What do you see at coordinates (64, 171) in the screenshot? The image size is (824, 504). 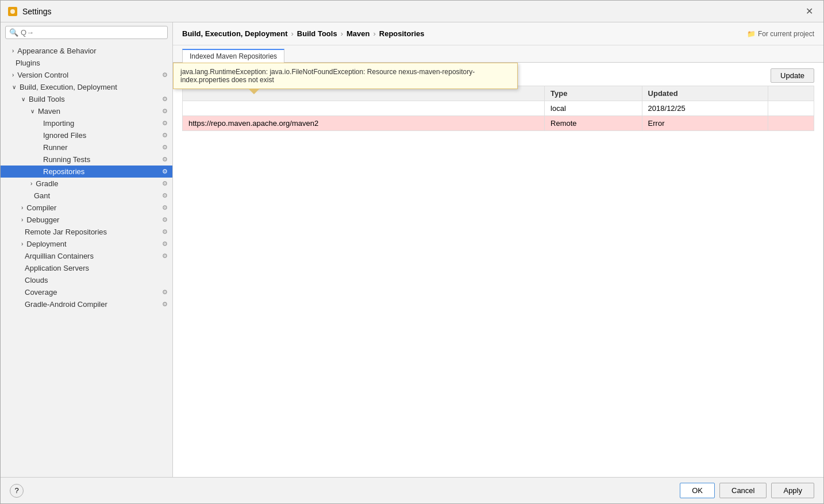 I see `sidebar-item-label: Repositories` at bounding box center [64, 171].